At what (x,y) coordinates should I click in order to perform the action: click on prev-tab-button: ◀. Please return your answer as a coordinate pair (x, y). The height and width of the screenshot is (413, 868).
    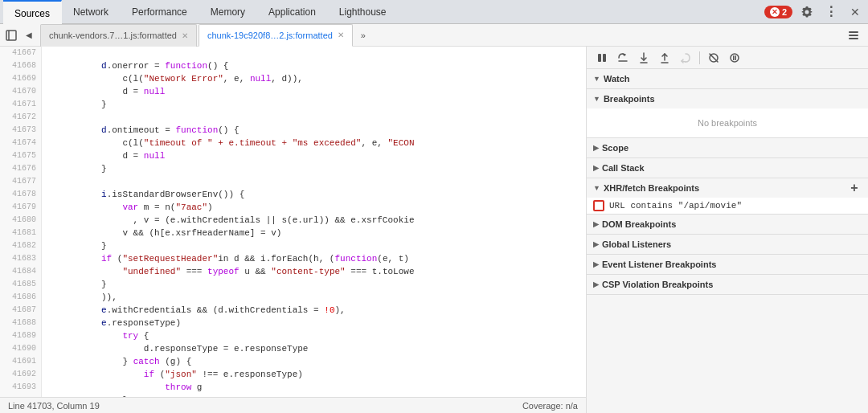
    Looking at the image, I should click on (29, 35).